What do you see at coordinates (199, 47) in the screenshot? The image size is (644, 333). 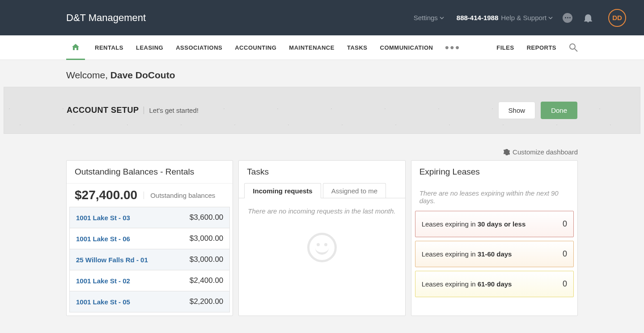 I see `nav-associations: ASSOCIATIONS` at bounding box center [199, 47].